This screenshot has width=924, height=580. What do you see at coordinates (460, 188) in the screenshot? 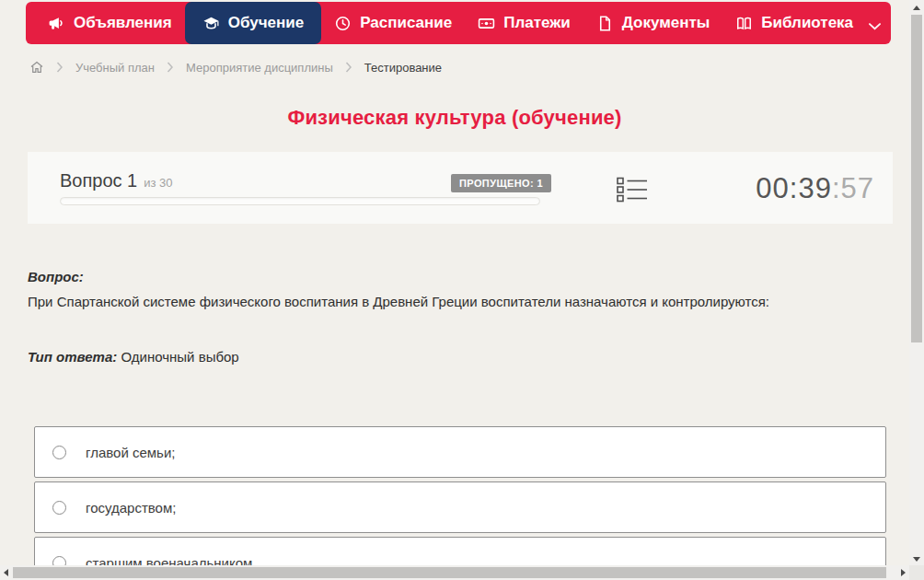
I see `quiz-header-panel: Вопрос 1 из 30 ПРОПУЩЕНО: 1 00:39:57` at bounding box center [460, 188].